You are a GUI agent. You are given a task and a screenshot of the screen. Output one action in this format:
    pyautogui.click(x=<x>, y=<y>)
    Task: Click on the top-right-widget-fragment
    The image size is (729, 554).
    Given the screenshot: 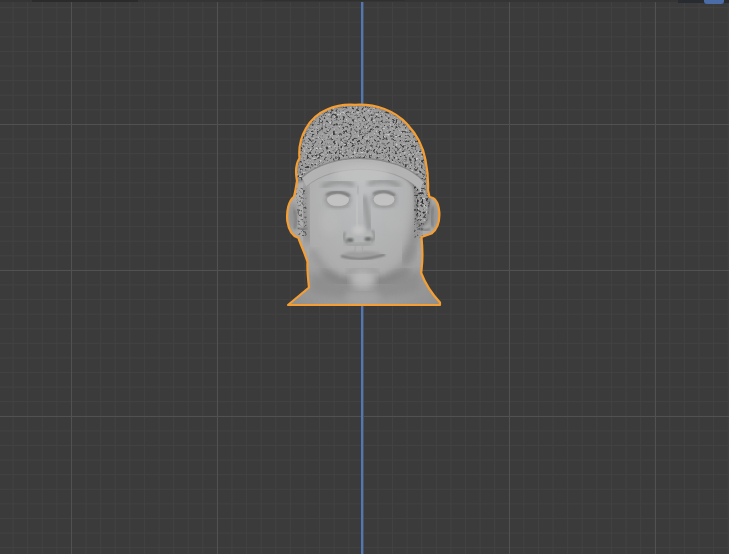 What is the action you would take?
    pyautogui.click(x=714, y=2)
    